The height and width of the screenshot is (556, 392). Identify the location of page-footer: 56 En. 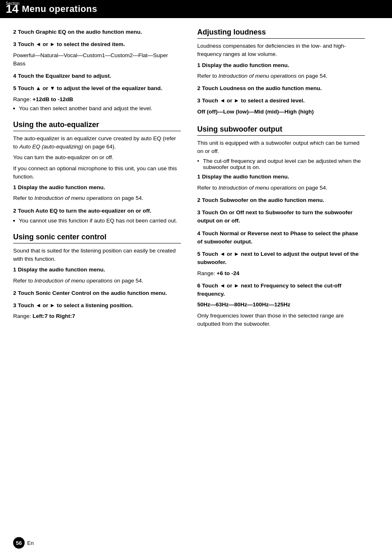
(23, 543).